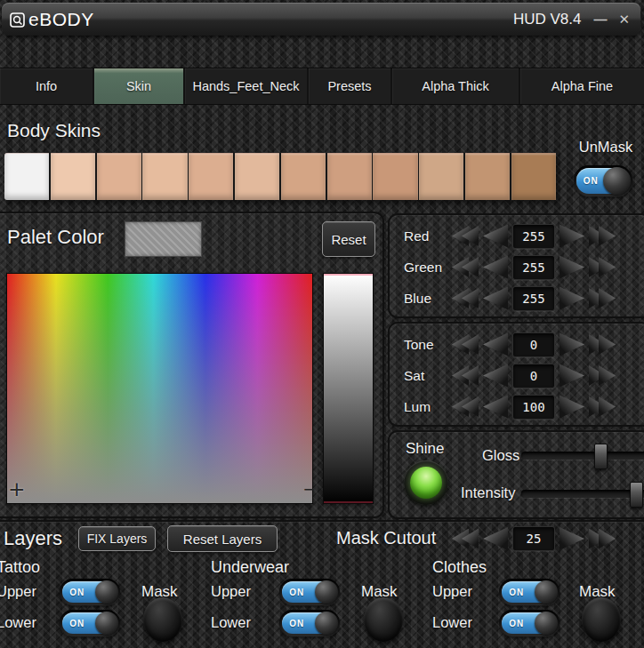 The width and height of the screenshot is (644, 648). I want to click on brand-name: eBODY, so click(61, 20).